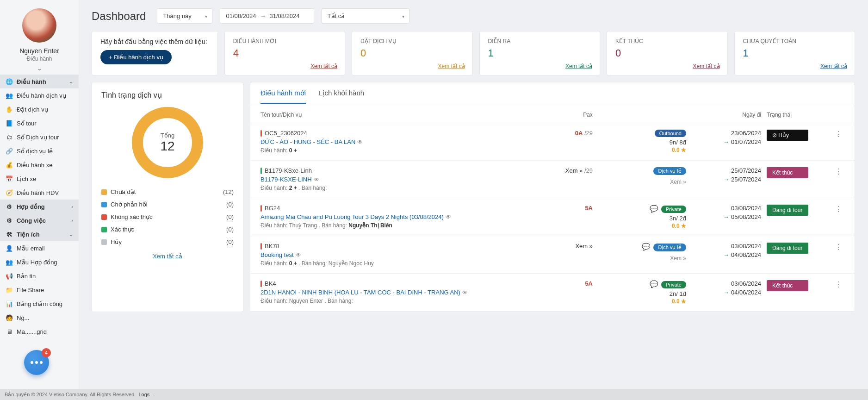 The image size is (868, 400). I want to click on nav-item: 🧑Ng..., so click(39, 318).